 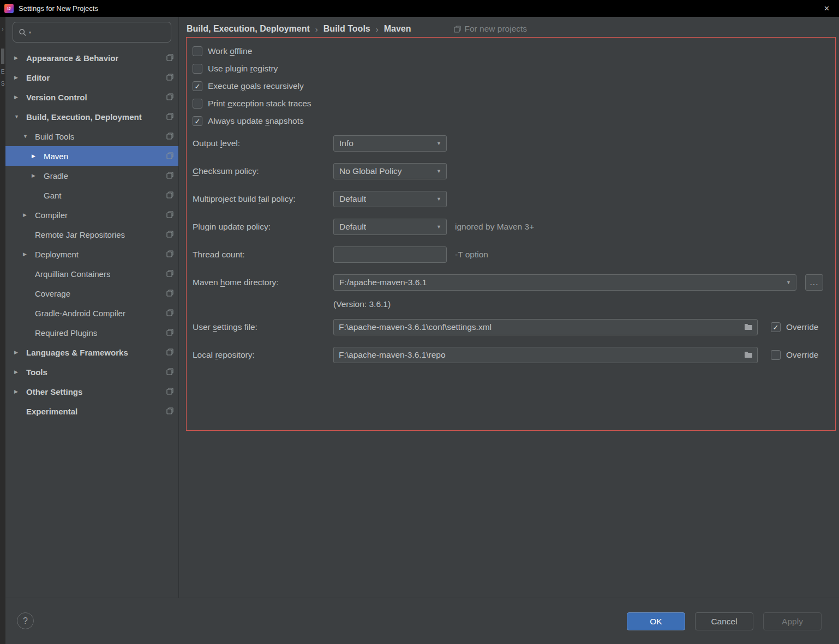 What do you see at coordinates (99, 33) in the screenshot?
I see `search-input` at bounding box center [99, 33].